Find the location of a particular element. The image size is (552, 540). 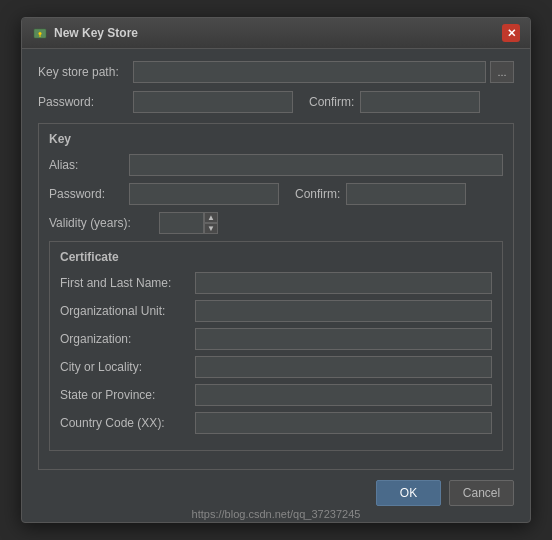

organization-input is located at coordinates (344, 339).